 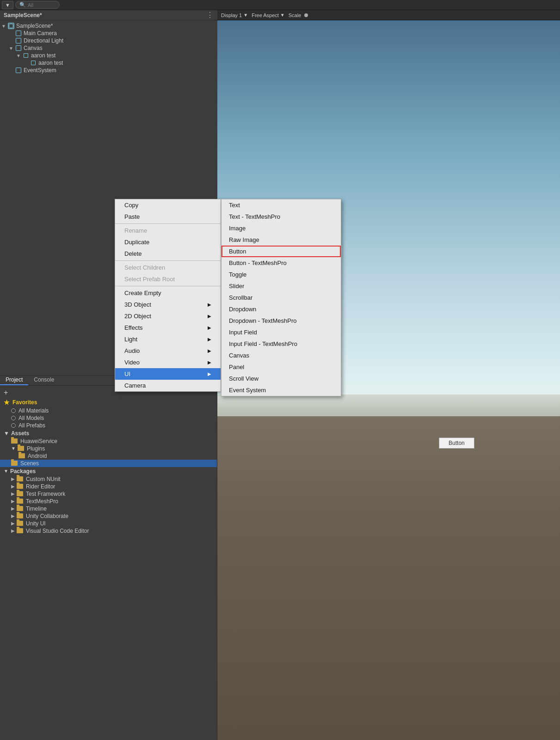 What do you see at coordinates (108, 479) in the screenshot?
I see `folder-customnunit: ▶ Custom NUnit` at bounding box center [108, 479].